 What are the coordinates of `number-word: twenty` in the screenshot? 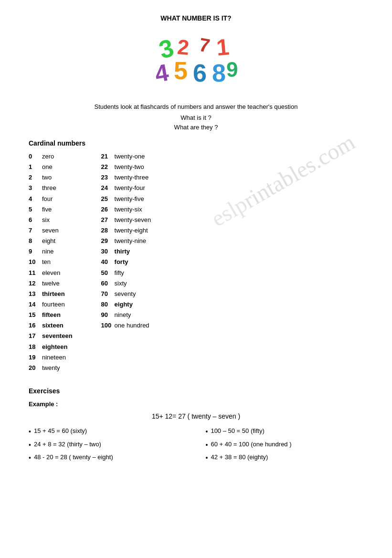 It's located at (51, 368).